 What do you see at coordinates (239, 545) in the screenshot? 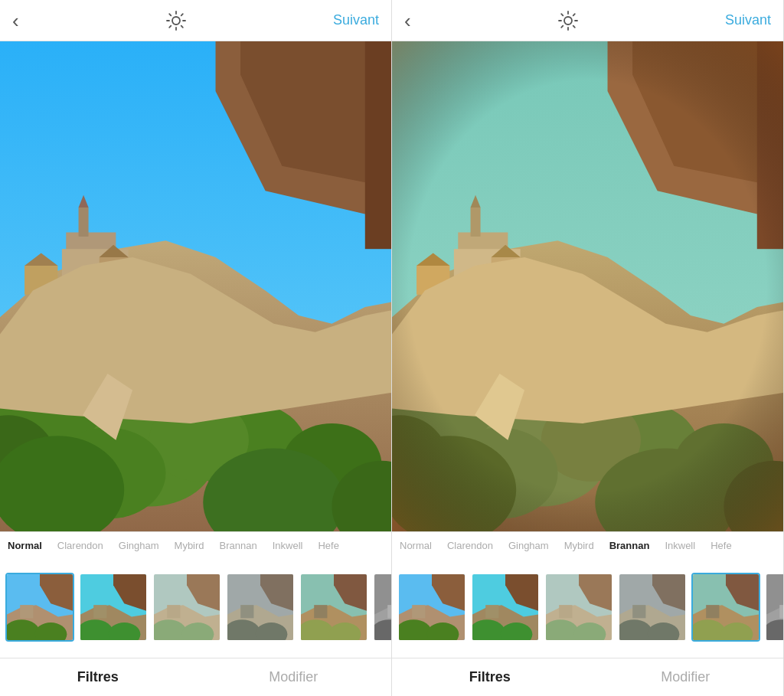
I see `left-filter-label-brannan: Brannan` at bounding box center [239, 545].